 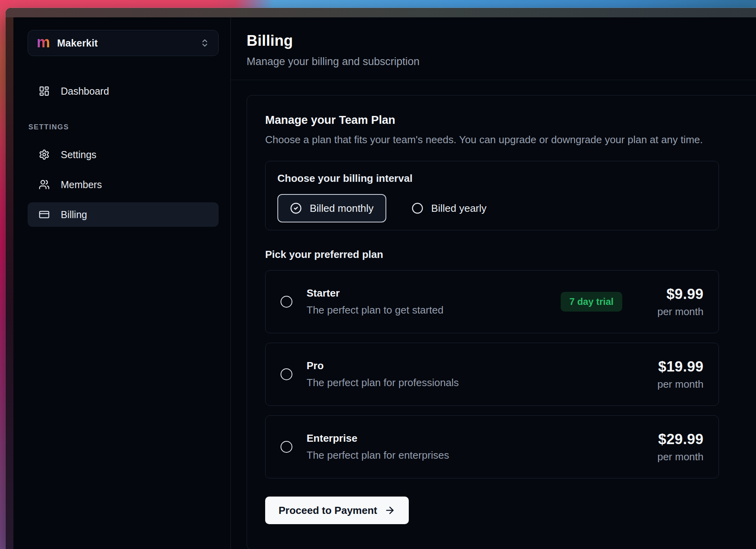 I want to click on window-edge-tint, so click(x=9, y=283).